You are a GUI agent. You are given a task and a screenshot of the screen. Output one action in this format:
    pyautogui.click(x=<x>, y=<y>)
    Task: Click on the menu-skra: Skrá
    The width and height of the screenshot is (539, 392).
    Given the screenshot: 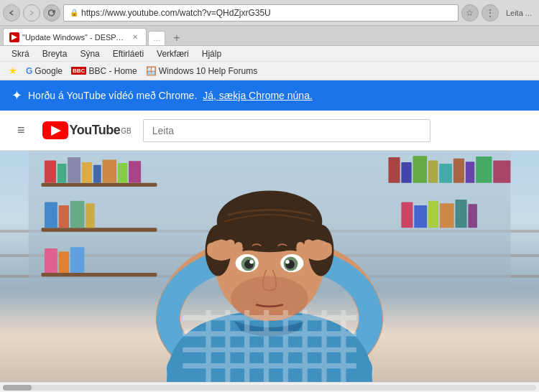 What is the action you would take?
    pyautogui.click(x=20, y=54)
    